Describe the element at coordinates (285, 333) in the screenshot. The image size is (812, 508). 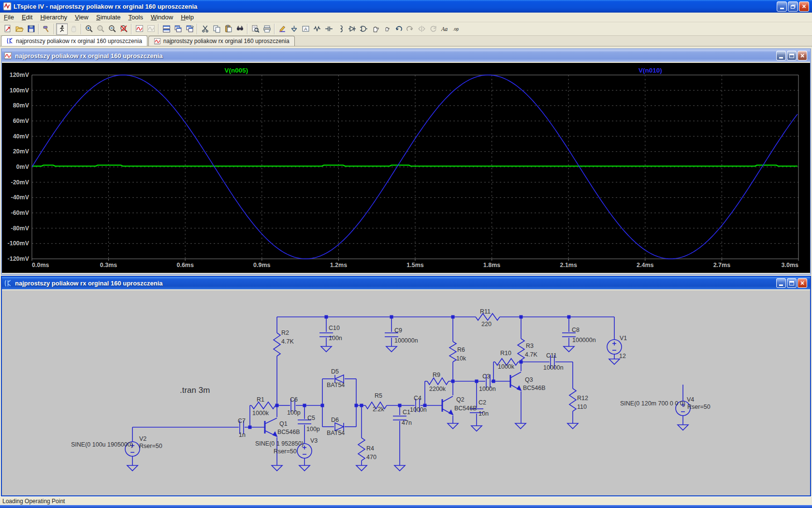
I see `schematic-label: R2` at that location.